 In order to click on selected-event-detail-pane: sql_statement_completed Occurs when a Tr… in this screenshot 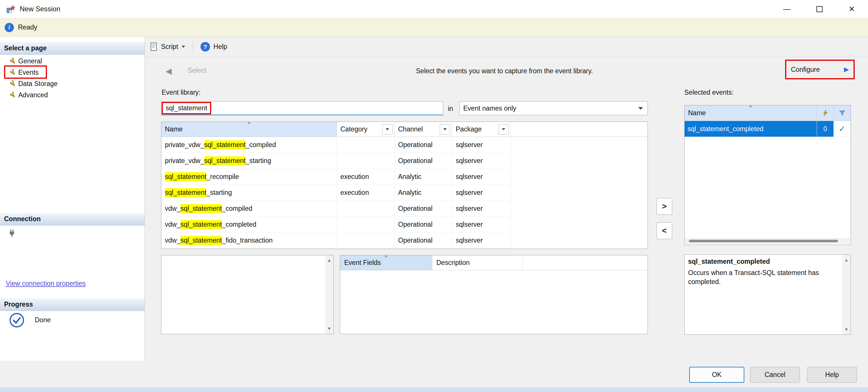, I will do `click(768, 295)`.